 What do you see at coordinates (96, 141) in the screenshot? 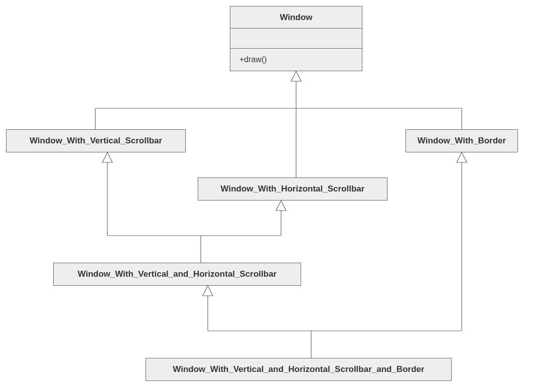
I see `class-name: Window_With_Vertical_Scrollbar` at bounding box center [96, 141].